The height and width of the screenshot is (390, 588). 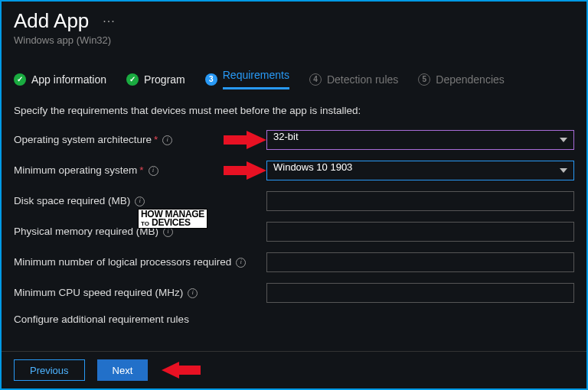 What do you see at coordinates (420, 171) in the screenshot?
I see `min-os-select: Windows 10 1903` at bounding box center [420, 171].